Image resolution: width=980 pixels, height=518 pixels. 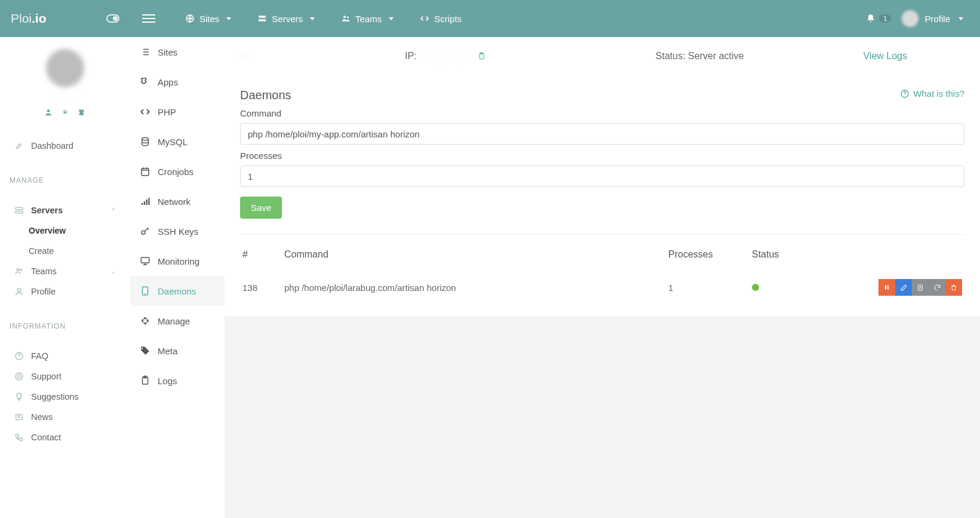 What do you see at coordinates (939, 93) in the screenshot?
I see `what-is-this-label: What is this?` at bounding box center [939, 93].